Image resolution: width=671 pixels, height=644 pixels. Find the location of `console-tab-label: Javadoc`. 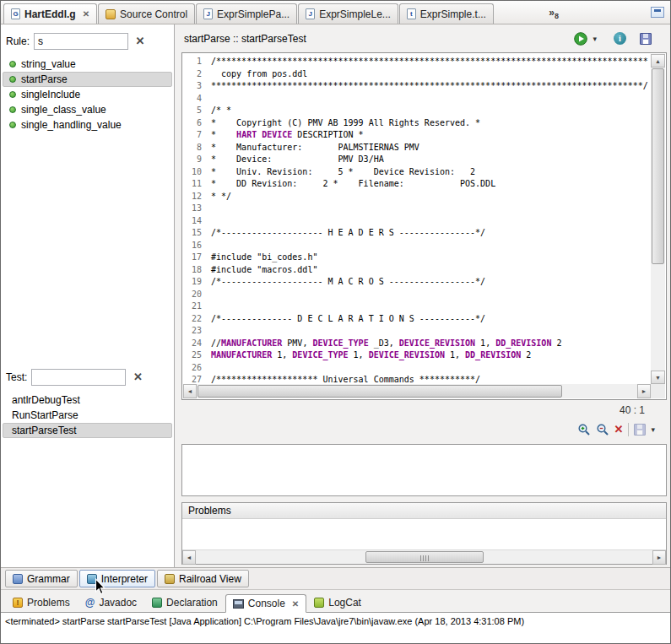

console-tab-label: Javadoc is located at coordinates (118, 603).